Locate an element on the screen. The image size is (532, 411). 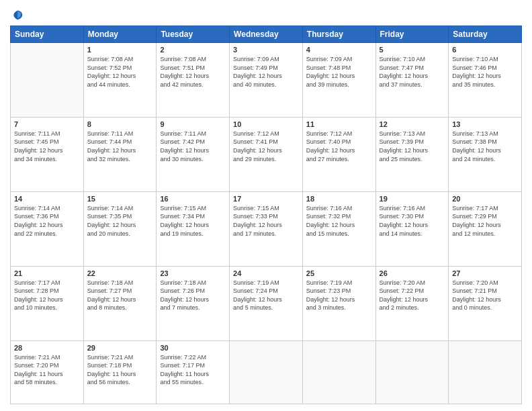
day-info: Sunrise: 7:12 AM Sunset: 7:41 PM Dayligh… is located at coordinates (266, 146).